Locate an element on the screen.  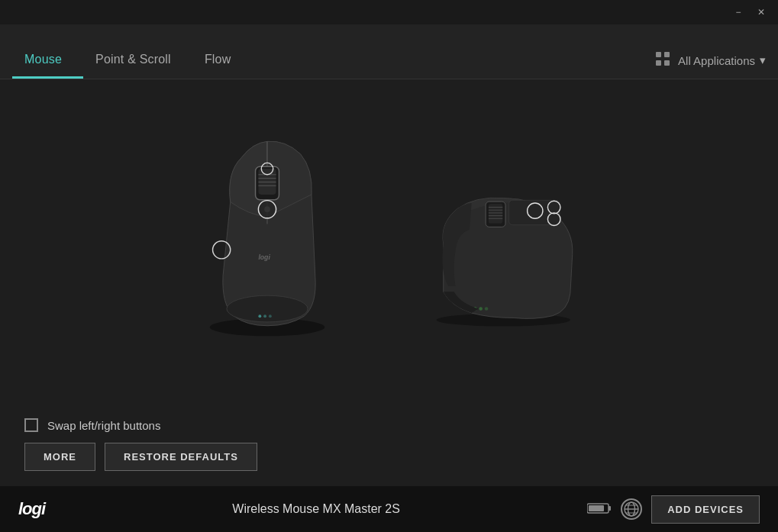
nav-right: All Applications ▾ is located at coordinates (710, 65).